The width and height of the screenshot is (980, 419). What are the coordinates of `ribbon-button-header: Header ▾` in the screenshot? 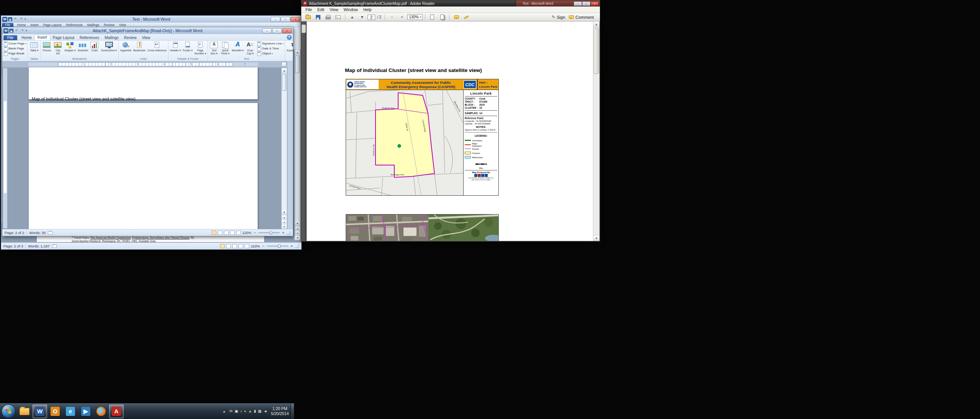 It's located at (175, 49).